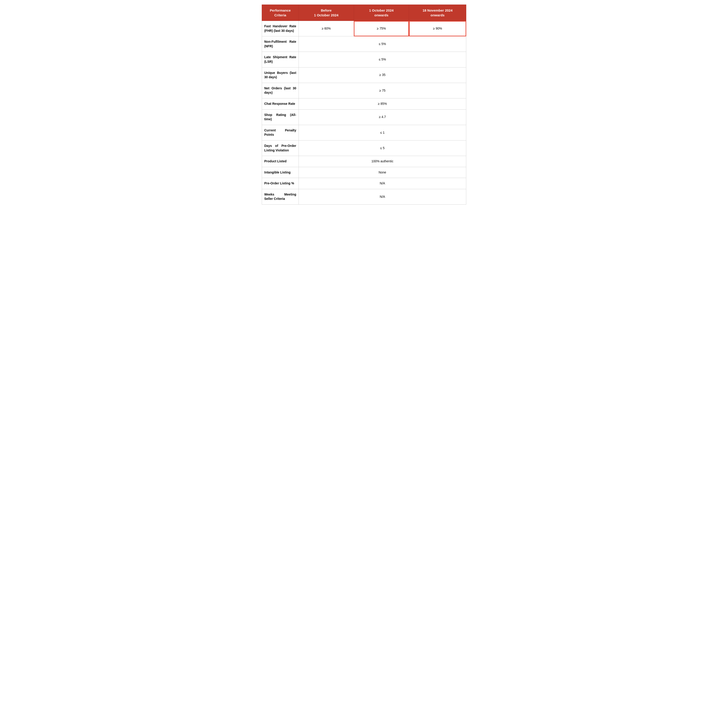 The height and width of the screenshot is (710, 728). I want to click on table-row: Chat Response Rate≥ 85%, so click(364, 104).